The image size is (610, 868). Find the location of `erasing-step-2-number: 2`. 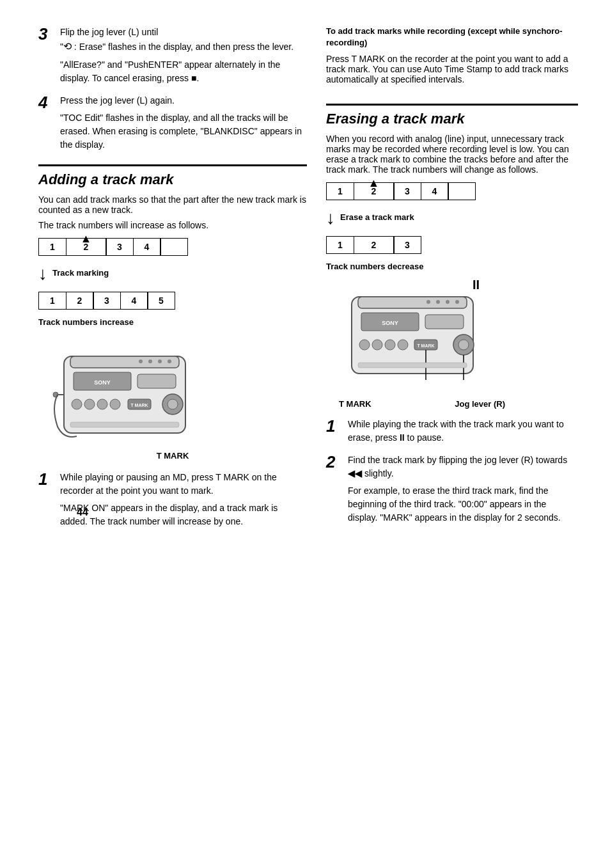

erasing-step-2-number: 2 is located at coordinates (334, 489).